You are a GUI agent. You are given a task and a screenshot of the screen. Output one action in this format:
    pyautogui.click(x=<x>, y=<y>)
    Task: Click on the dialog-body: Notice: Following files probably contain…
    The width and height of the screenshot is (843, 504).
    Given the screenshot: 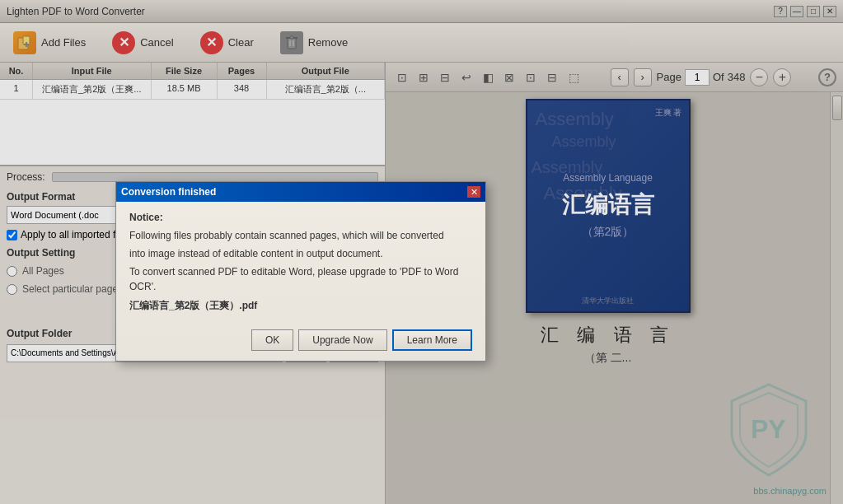 What is the action you would take?
    pyautogui.click(x=301, y=262)
    